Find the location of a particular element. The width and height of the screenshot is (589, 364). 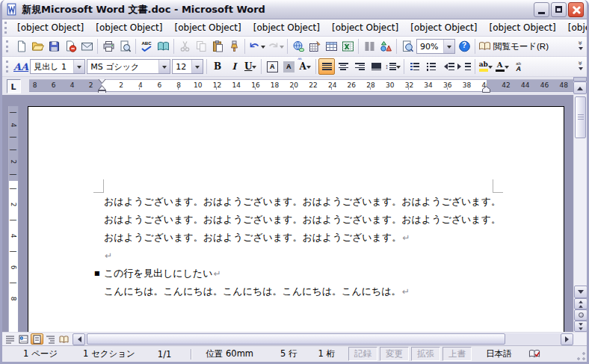

next-page-button is located at coordinates (581, 326).